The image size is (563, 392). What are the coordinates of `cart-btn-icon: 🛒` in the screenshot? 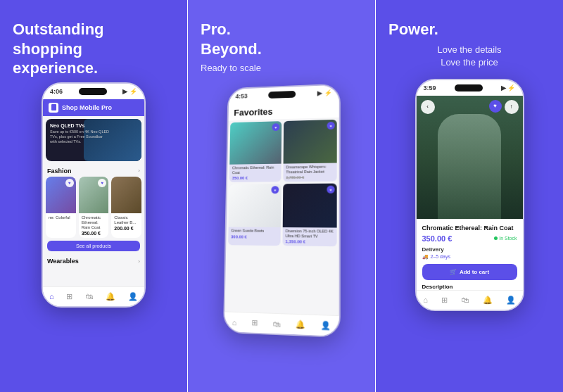 It's located at (453, 272).